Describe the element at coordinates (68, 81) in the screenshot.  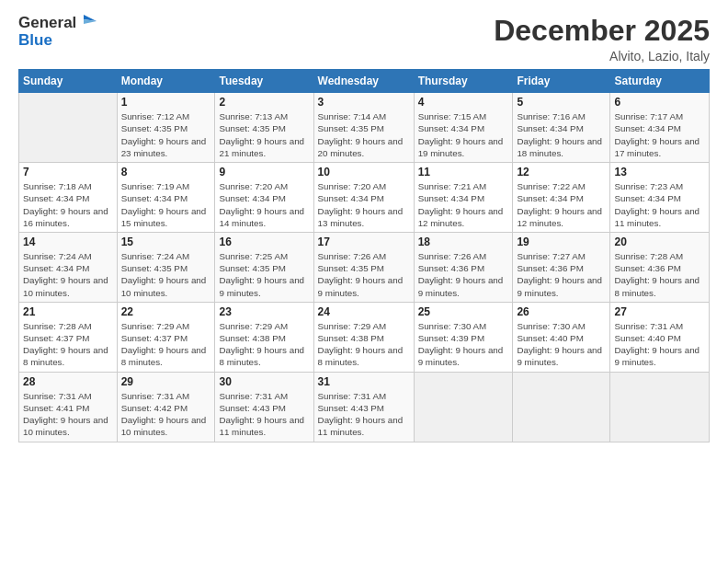
I see `col-header-sunday: Sunday` at that location.